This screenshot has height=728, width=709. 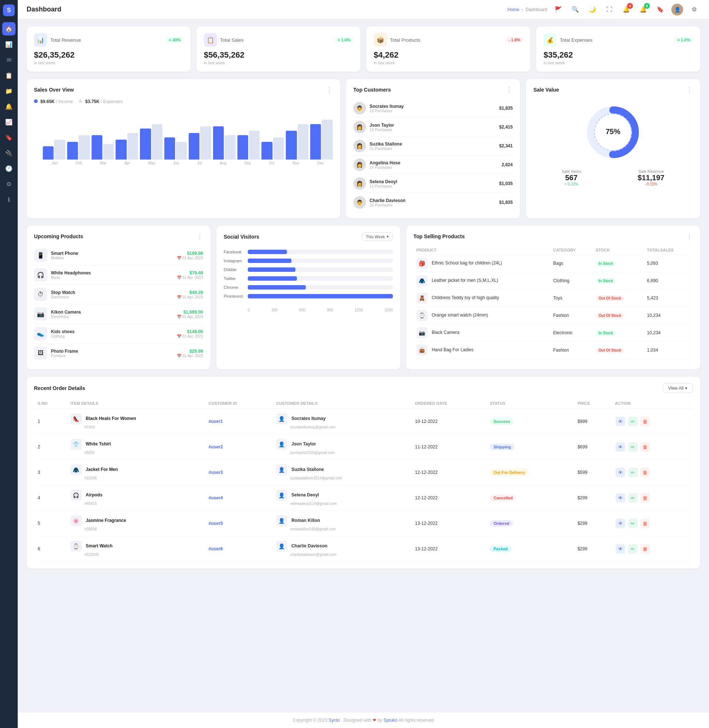 I want to click on search-button: 🔍, so click(x=575, y=10).